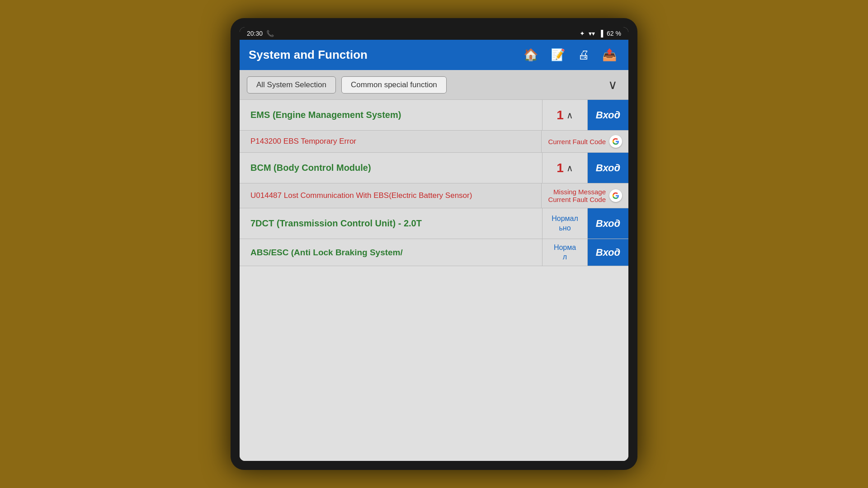 Image resolution: width=868 pixels, height=488 pixels. What do you see at coordinates (616, 196) in the screenshot?
I see `bcm-google-search-icon` at bounding box center [616, 196].